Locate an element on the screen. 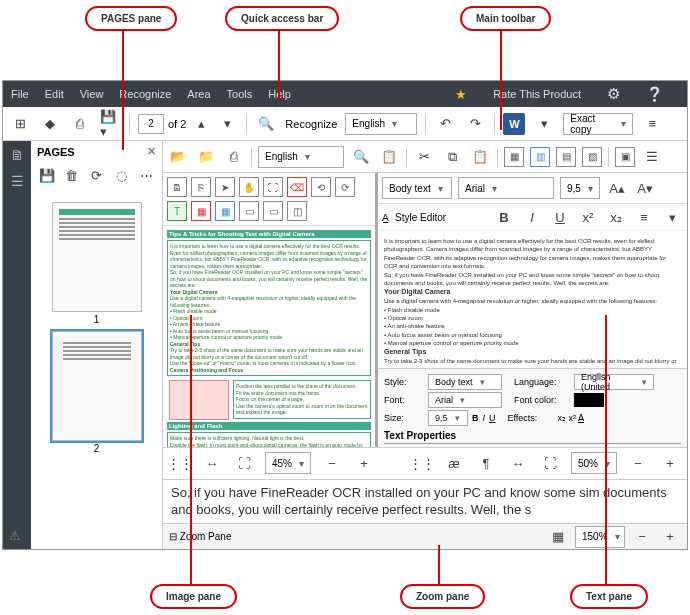 This screenshot has height=615, width=690. mode-select: Exact copy is located at coordinates (598, 124).